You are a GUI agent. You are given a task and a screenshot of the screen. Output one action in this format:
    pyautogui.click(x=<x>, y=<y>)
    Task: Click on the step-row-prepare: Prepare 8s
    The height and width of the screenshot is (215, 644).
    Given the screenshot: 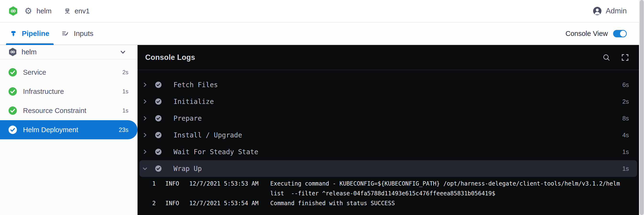 What is the action you would take?
    pyautogui.click(x=388, y=118)
    